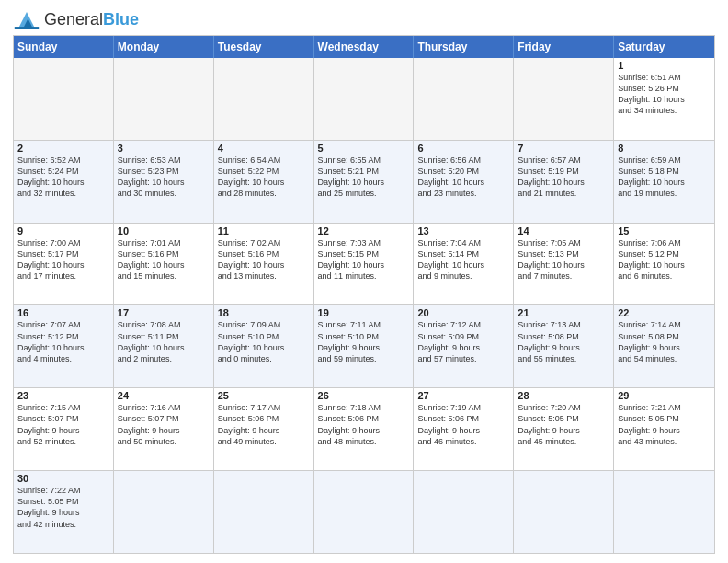  What do you see at coordinates (563, 313) in the screenshot?
I see `day-number: 21` at bounding box center [563, 313].